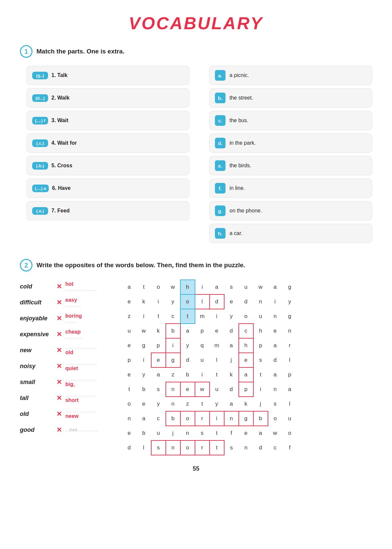  What do you see at coordinates (196, 265) in the screenshot?
I see `section2-header: 2 Write the opposites of the words below…` at bounding box center [196, 265].